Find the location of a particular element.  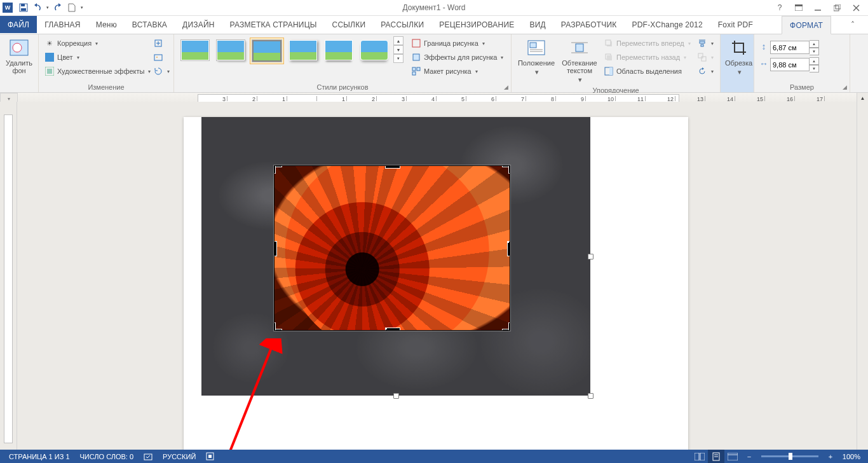

crop-handle-r is located at coordinates (508, 249).